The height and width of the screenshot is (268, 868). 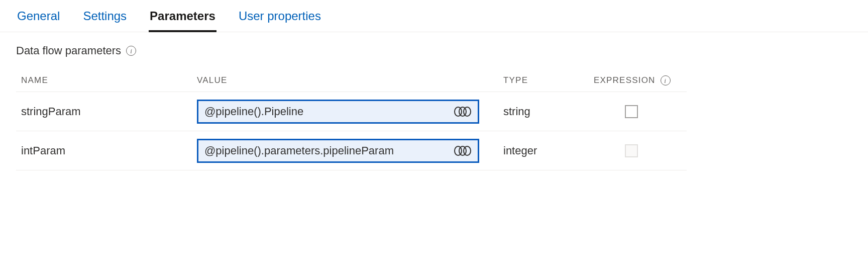 I want to click on section-title: Data flow parameters, so click(x=68, y=51).